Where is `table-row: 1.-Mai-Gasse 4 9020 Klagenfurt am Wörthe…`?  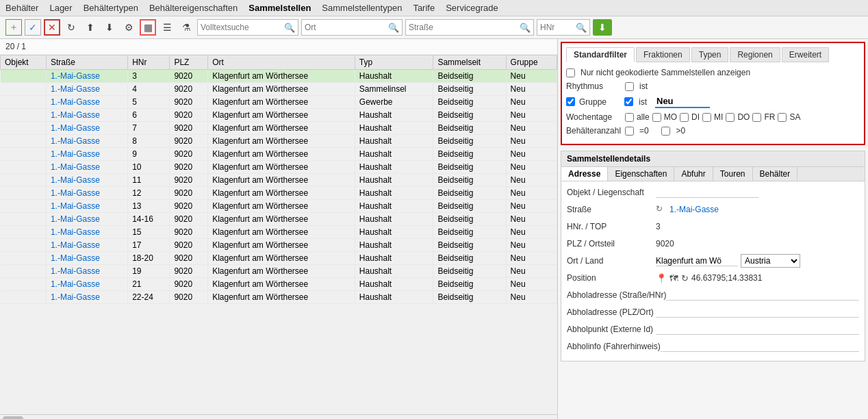 table-row: 1.-Mai-Gasse 4 9020 Klagenfurt am Wörthe… is located at coordinates (279, 89).